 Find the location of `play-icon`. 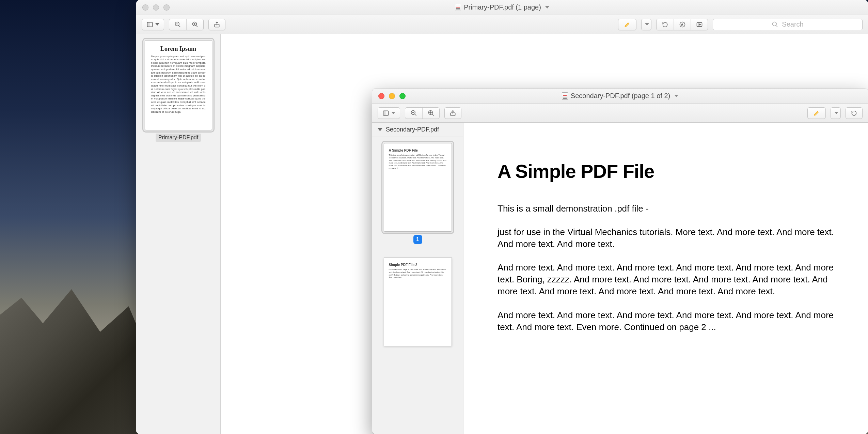

play-icon is located at coordinates (699, 25).